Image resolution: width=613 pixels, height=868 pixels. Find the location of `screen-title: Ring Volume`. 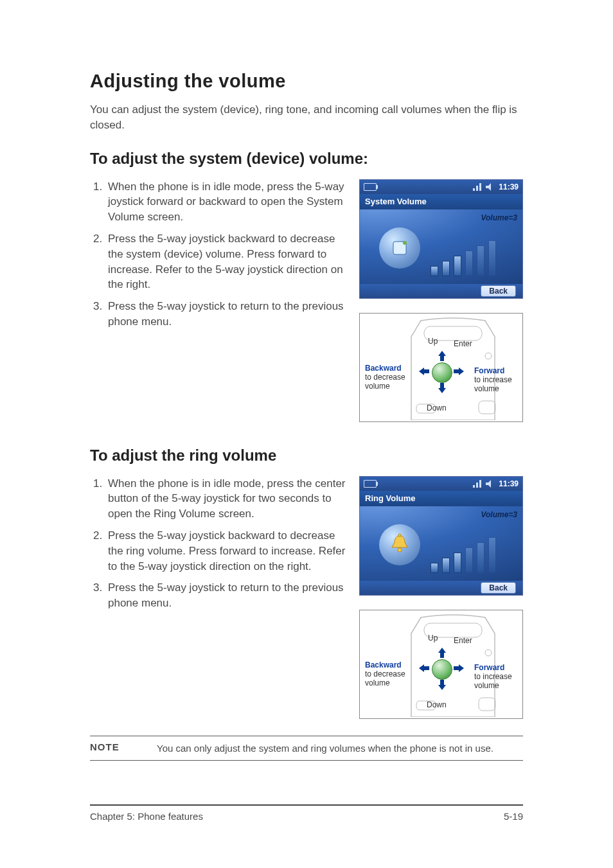

screen-title: Ring Volume is located at coordinates (441, 499).